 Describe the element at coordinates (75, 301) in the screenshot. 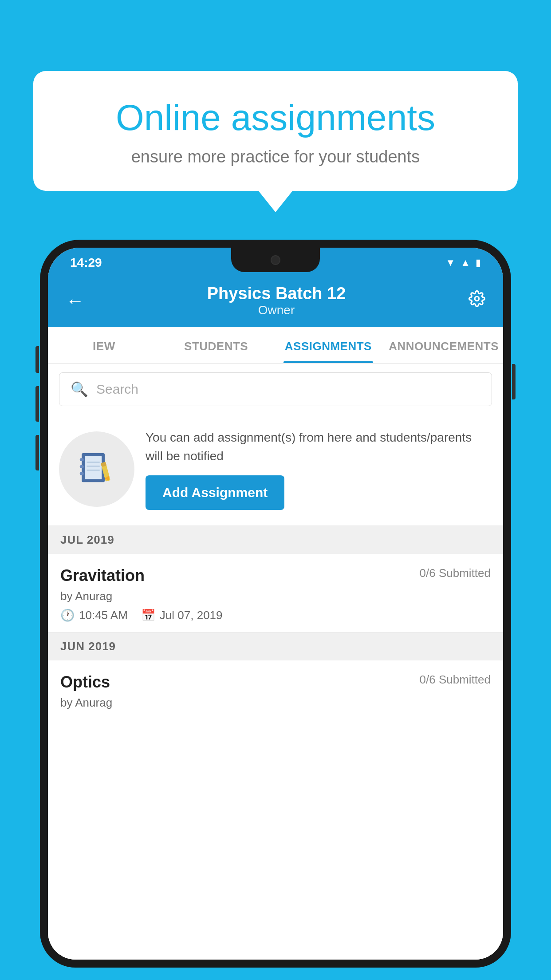

I see `back-button: ←` at that location.